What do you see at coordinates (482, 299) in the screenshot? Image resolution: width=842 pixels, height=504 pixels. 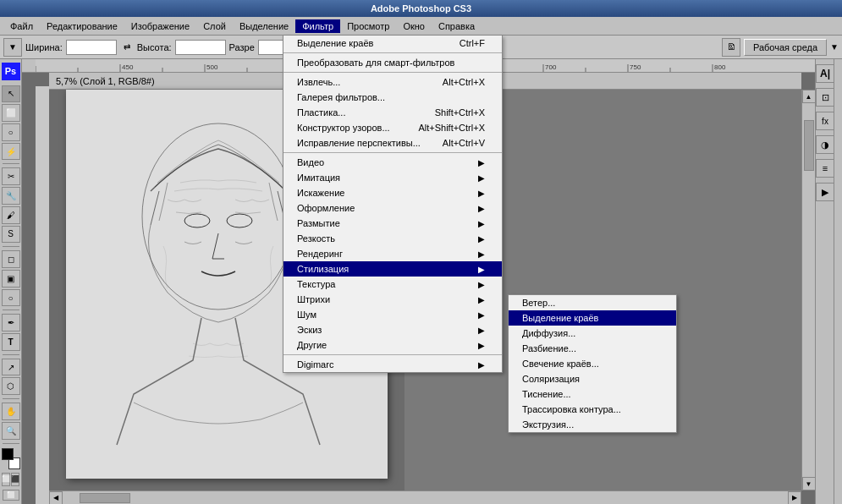 I see `filter-item-strokes-arrow: ▶` at bounding box center [482, 299].